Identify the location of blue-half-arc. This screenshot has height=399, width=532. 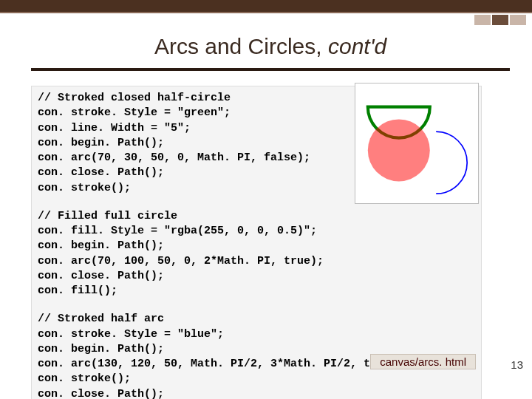
(451, 163).